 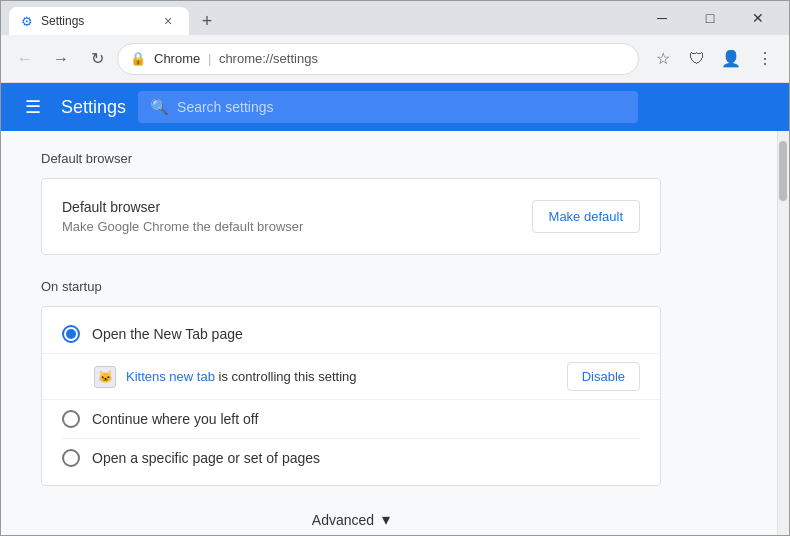 What do you see at coordinates (395, 18) in the screenshot?
I see `titlebar: ⚙ Settings × + ─ □ ✕` at bounding box center [395, 18].